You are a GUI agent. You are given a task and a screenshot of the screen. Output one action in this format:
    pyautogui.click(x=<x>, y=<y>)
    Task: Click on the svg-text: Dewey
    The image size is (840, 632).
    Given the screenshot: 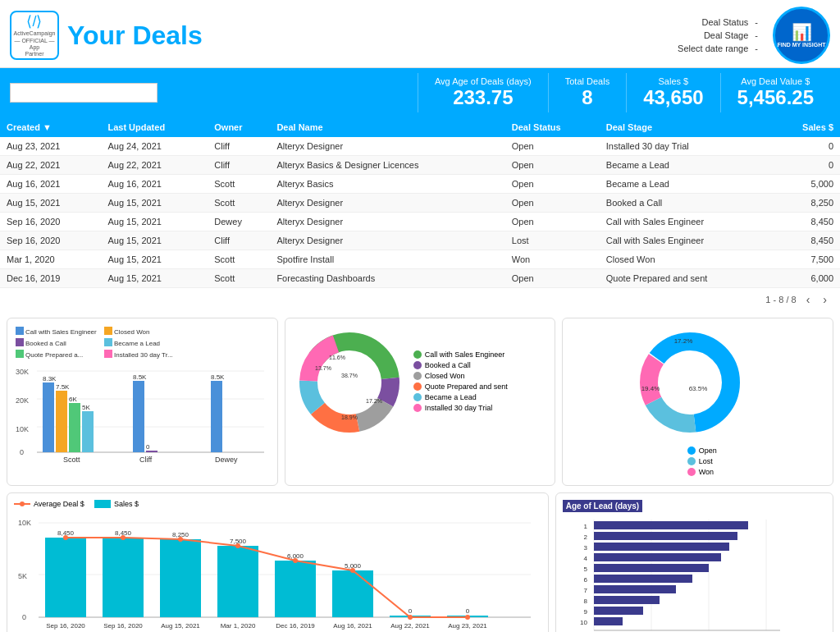 What is the action you would take?
    pyautogui.click(x=226, y=460)
    